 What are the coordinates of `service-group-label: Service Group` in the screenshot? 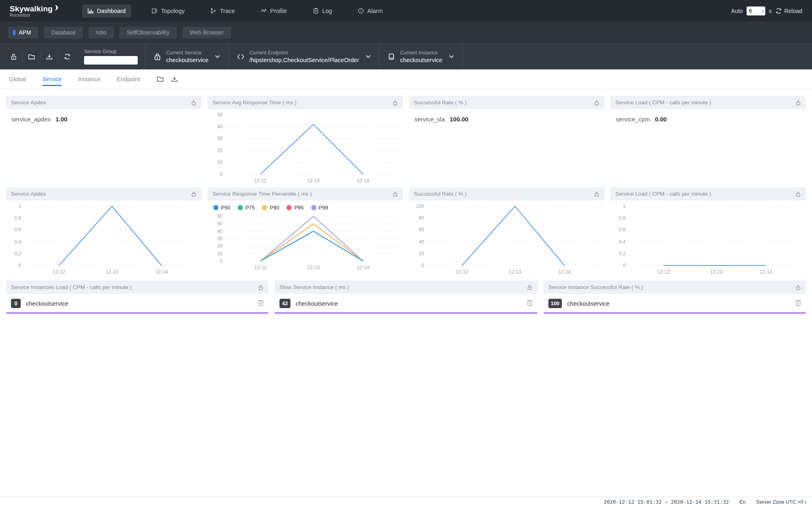 It's located at (111, 52).